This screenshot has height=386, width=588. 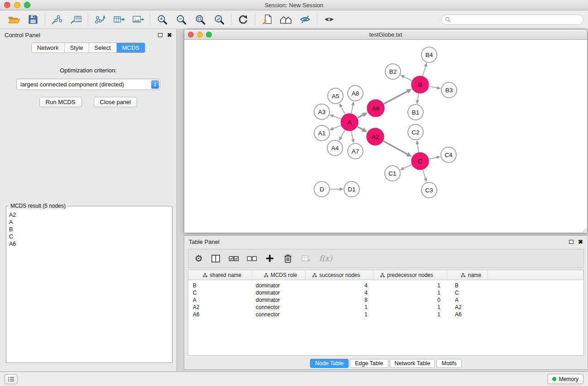 What do you see at coordinates (88, 84) in the screenshot?
I see `criterion-select: largest connected component (directed) ▲…` at bounding box center [88, 84].